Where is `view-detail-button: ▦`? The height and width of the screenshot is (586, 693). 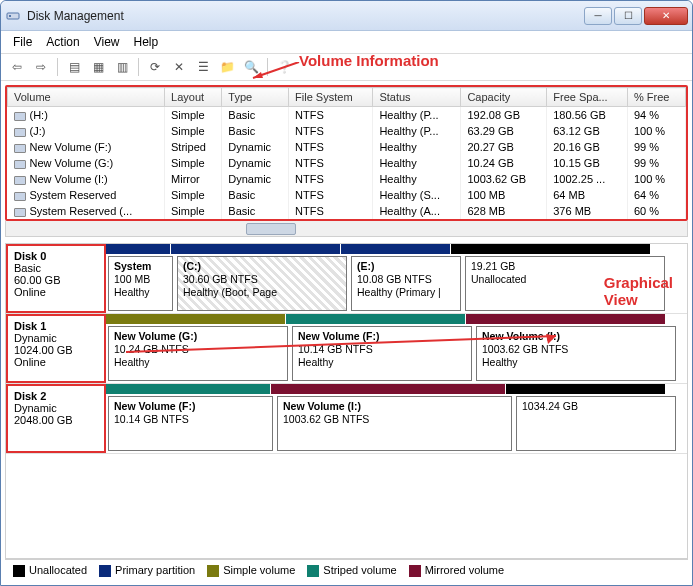
view-detail-button: ▦ is located at coordinates (98, 67).